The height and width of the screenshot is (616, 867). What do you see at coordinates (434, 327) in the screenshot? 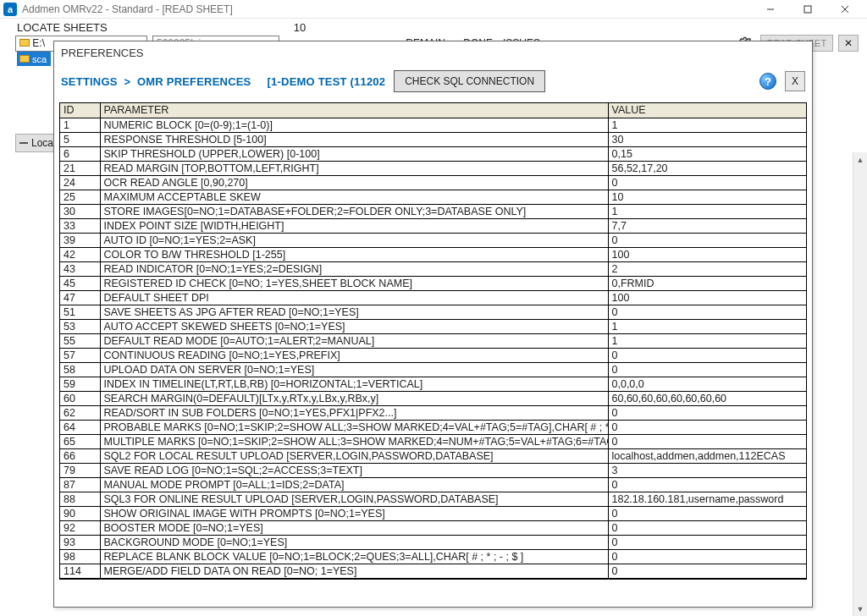
I see `table-row: 53AUTO ACCEPT SKEWED SHEETS [0=NO;1=YES]…` at bounding box center [434, 327].